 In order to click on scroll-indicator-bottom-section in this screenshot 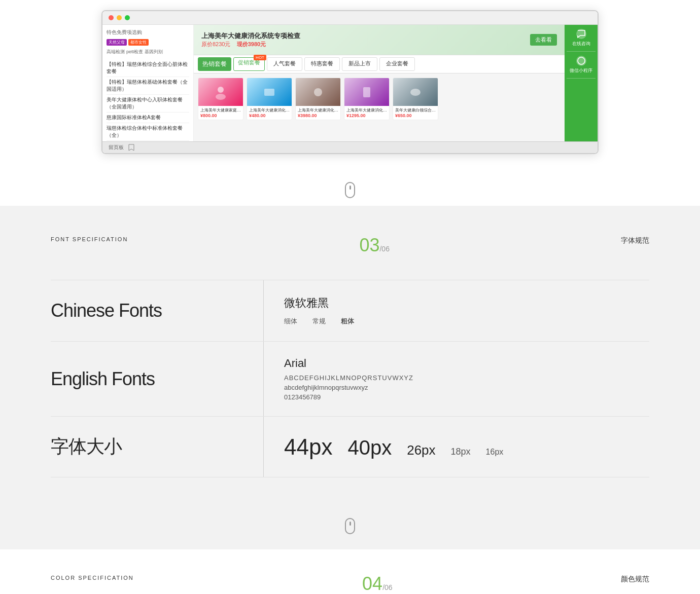, I will do `click(350, 529)`.